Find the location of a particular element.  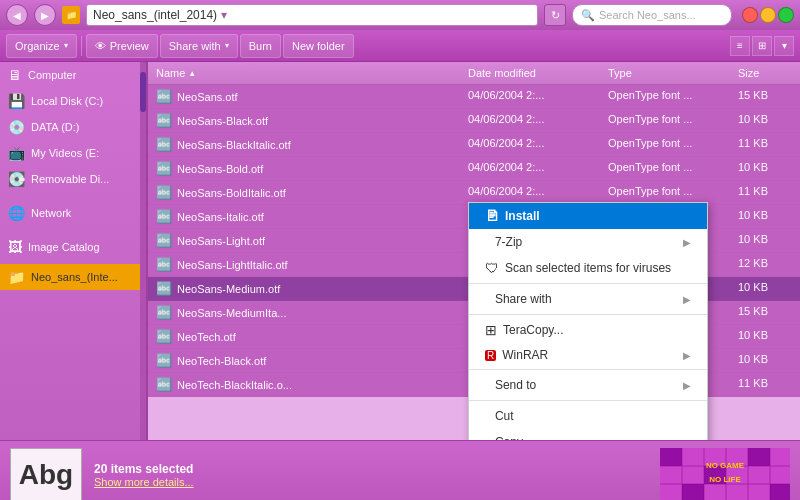

table-row: 🔤NeoSans.otf04/06/2004 2:...OpenType fon… is located at coordinates (474, 97).